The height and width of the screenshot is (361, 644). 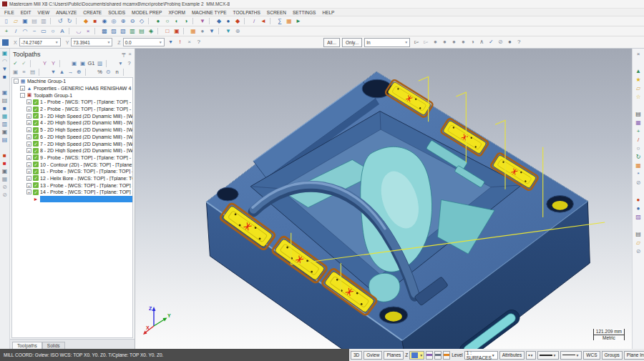 What do you see at coordinates (62, 72) in the screenshot?
I see `move-up-icon: ▲` at bounding box center [62, 72].